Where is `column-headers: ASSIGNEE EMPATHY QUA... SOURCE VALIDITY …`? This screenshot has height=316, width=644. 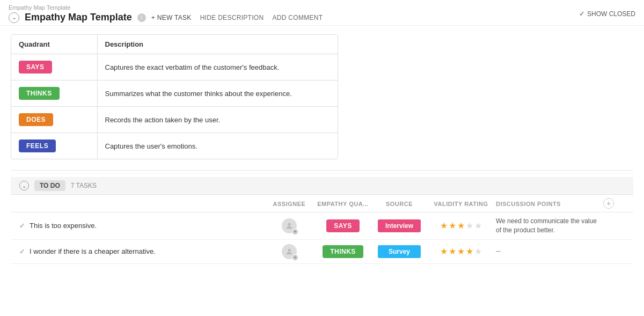 column-headers: ASSIGNEE EMPATHY QUA... SOURCE VALIDITY … is located at coordinates (322, 204).